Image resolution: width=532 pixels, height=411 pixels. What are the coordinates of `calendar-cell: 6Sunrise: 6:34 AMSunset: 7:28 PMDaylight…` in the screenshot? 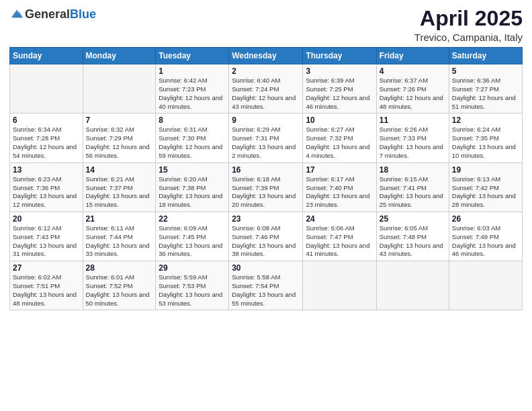 It's located at (47, 138).